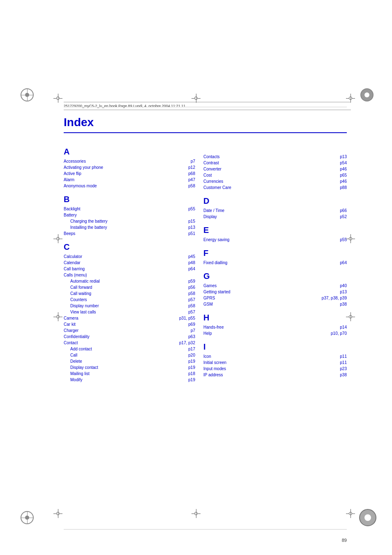  I want to click on entry-page: p17, so click(191, 349).